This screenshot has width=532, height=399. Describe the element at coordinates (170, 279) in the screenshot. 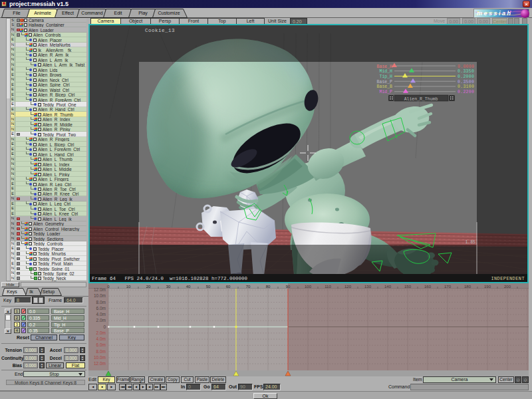

I see `svg-text:Frame 64 FPS 24.0/24.0 w=10: Frame 64 FPS 24.0/24.0 w=1016.102828 h=7…` at that location.